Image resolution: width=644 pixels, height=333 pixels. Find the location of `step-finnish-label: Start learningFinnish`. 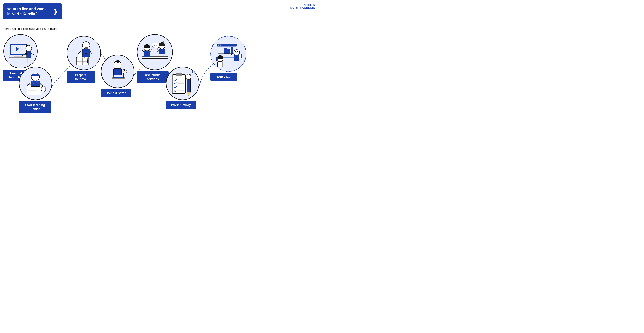

step-finnish-label: Start learningFinnish is located at coordinates (35, 107).